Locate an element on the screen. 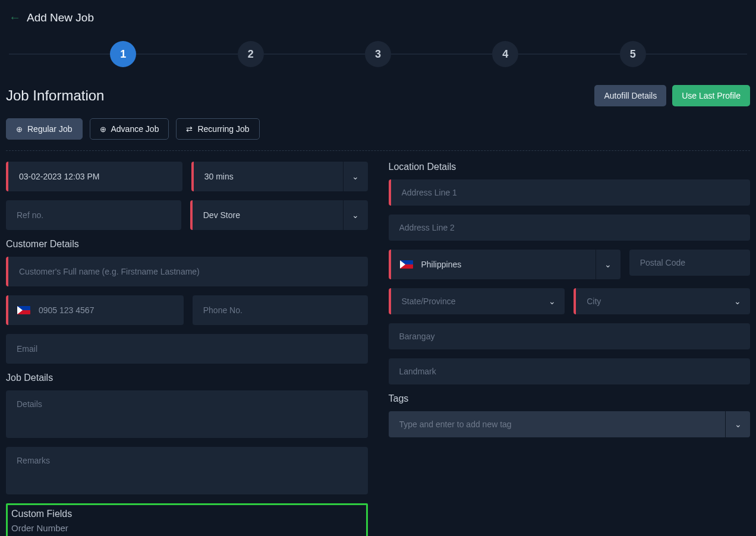 The width and height of the screenshot is (756, 536). job-details-title: Job Details is located at coordinates (187, 378).